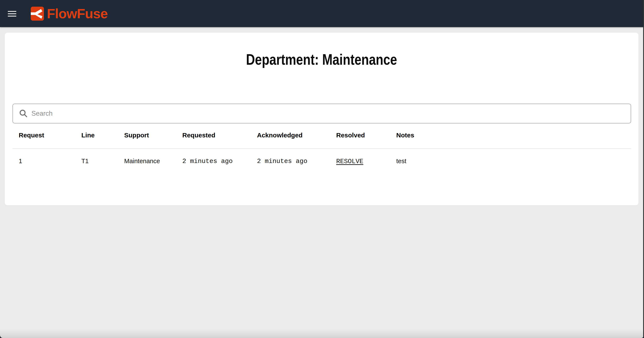 The image size is (644, 338). I want to click on window-corner-bottom-left, so click(2, 337).